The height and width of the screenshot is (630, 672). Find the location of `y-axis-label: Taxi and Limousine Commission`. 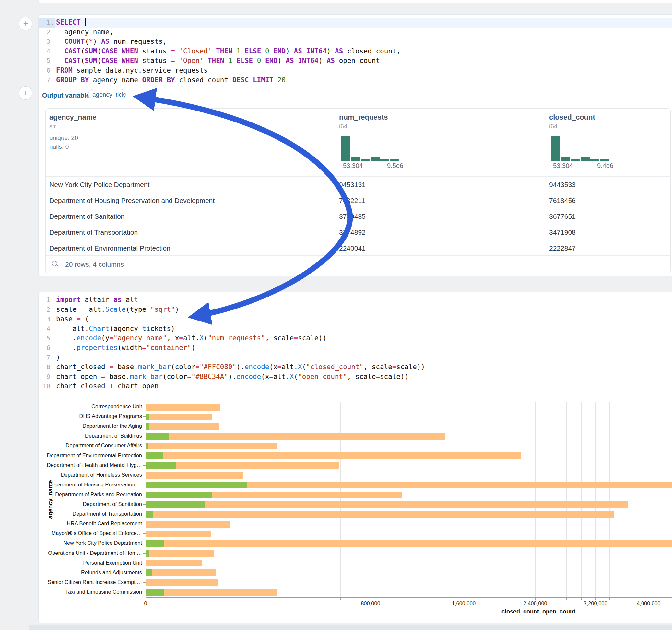

y-axis-label: Taxi and Limousine Commission is located at coordinates (93, 592).